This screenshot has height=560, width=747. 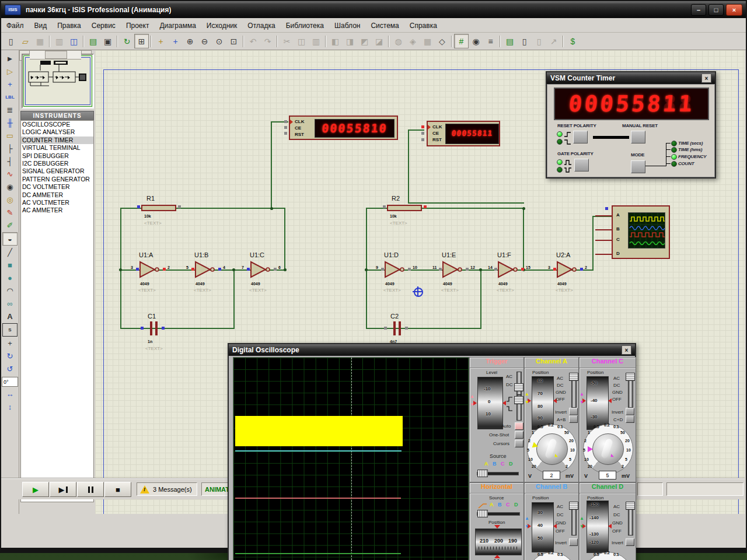 I want to click on osc-screen, so click(x=351, y=459).